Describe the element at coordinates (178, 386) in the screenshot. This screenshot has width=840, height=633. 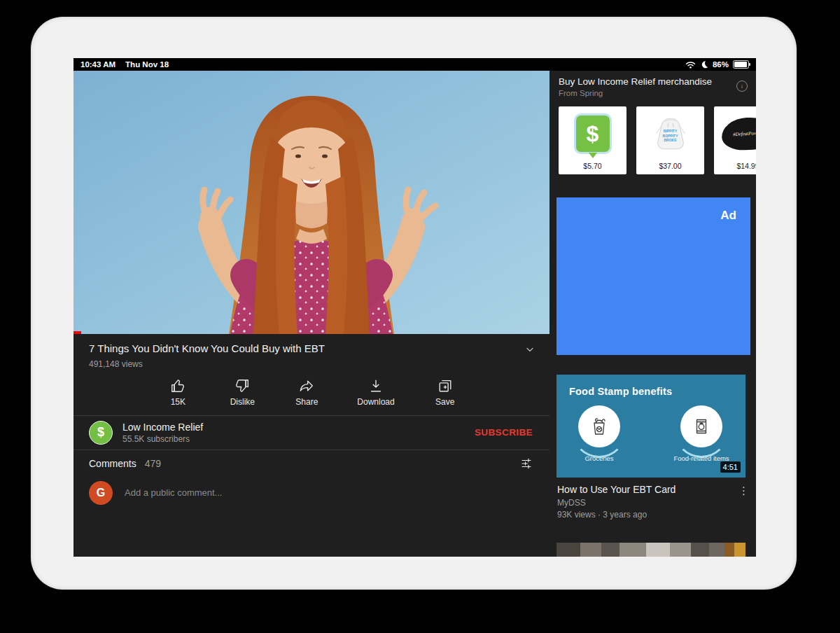
I see `thumb-up-icon` at that location.